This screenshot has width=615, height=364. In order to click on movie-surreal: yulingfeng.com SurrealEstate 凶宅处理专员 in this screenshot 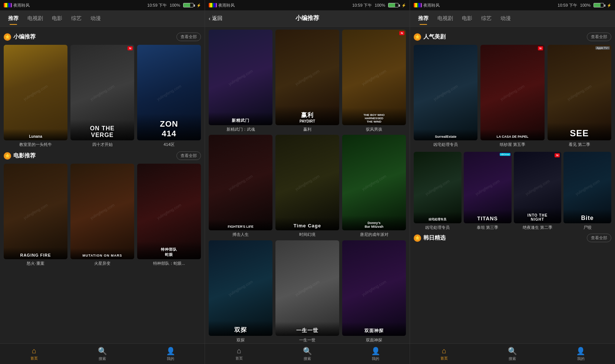, I will do `click(446, 96)`.